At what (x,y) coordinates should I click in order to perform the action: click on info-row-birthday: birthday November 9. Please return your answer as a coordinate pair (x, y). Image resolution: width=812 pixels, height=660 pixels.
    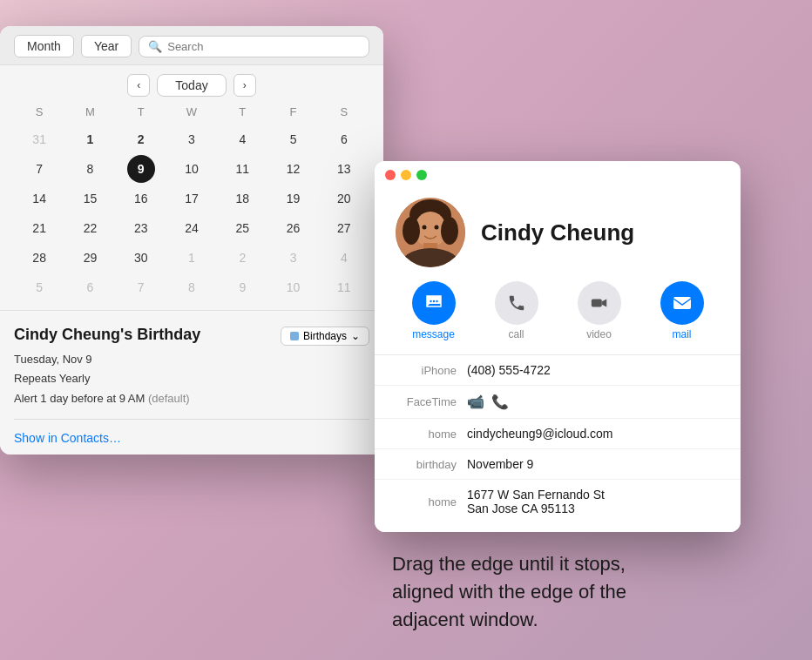
    Looking at the image, I should click on (558, 465).